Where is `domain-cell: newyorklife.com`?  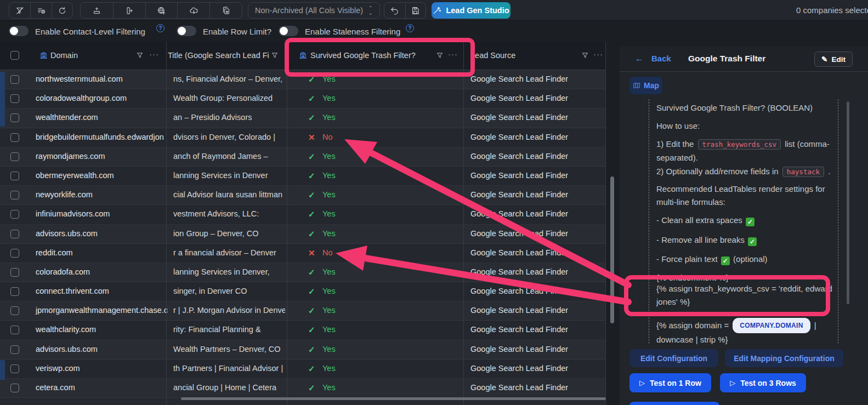 domain-cell: newyorklife.com is located at coordinates (64, 195).